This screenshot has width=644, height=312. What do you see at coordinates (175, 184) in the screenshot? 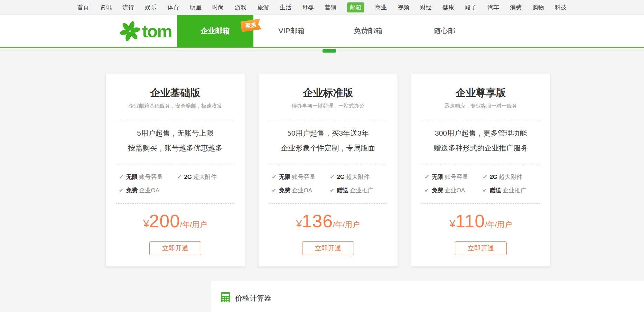
I see `plan-features: ✔无限账号容量 ✔2G超大附件 ✔免费企业OA` at bounding box center [175, 184].